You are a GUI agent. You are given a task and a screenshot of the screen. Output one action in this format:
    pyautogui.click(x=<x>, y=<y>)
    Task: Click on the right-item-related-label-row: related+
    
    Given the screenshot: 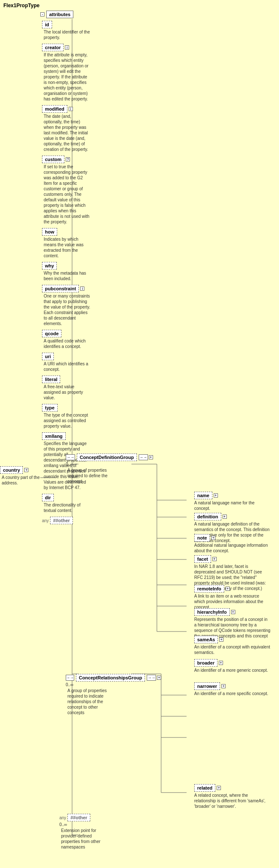 What is the action you would take?
    pyautogui.click(x=232, y=788)
    